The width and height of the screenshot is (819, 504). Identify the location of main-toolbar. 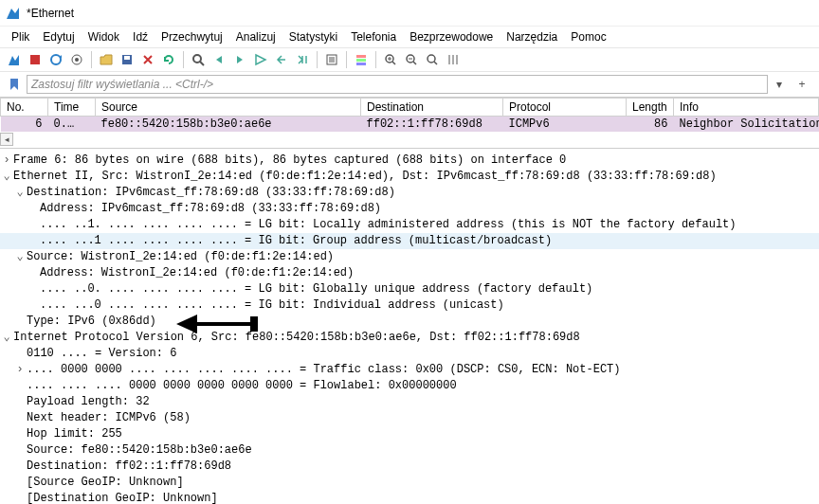
(410, 61).